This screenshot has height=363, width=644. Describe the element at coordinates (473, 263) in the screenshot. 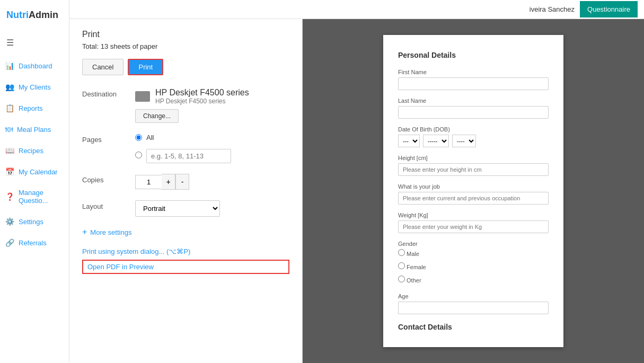

I see `gender-field: Gender Male Female Other` at that location.